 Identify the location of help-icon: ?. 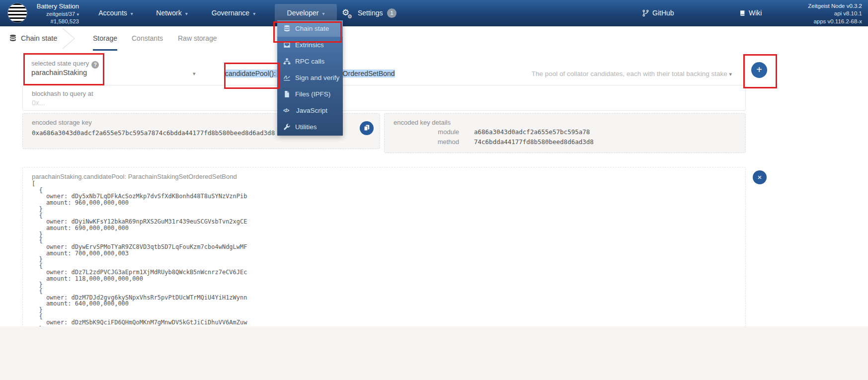
(95, 65).